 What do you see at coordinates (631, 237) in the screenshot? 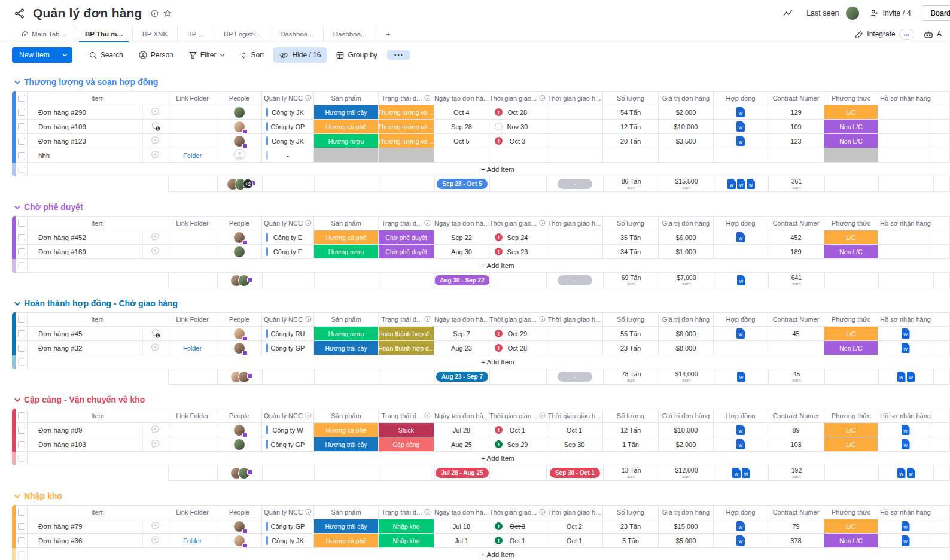
I see `quantity-cell: 35 Tấn` at bounding box center [631, 237].